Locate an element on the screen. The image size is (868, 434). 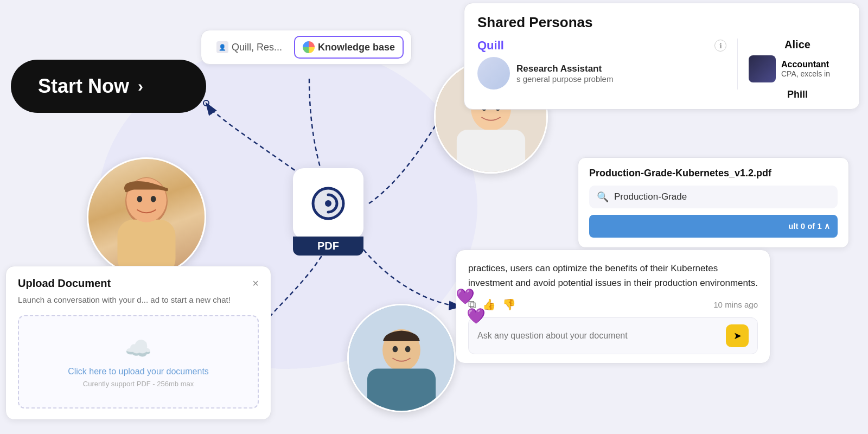
hearts-decoration: 💜 💜 is located at coordinates (471, 306).